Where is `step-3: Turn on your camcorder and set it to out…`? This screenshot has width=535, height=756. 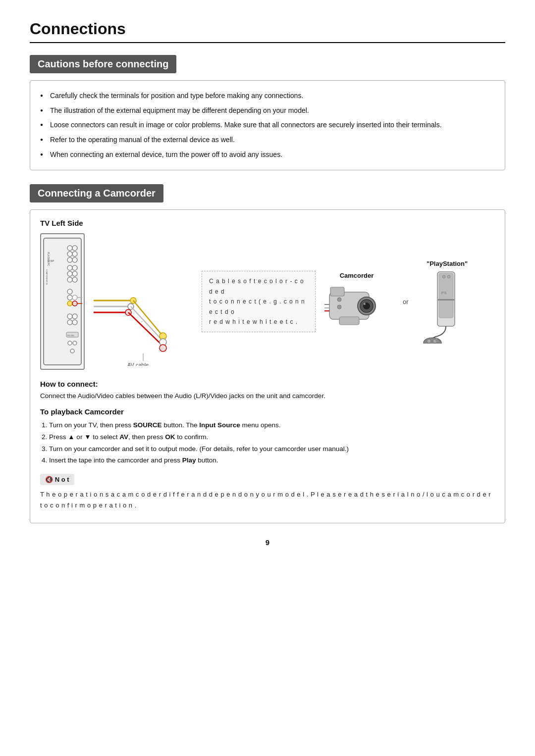 step-3: Turn on your camcorder and set it to out… is located at coordinates (272, 449).